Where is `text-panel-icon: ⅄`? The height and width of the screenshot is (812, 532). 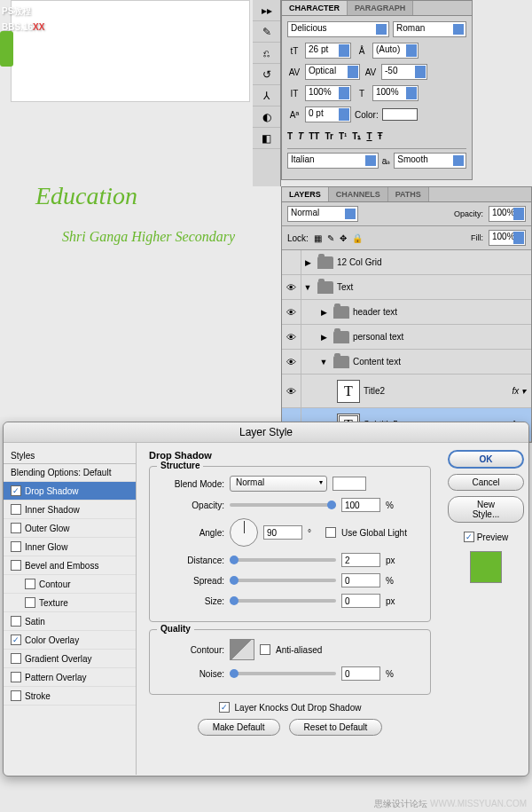
text-panel-icon: ⅄ is located at coordinates (266, 96).